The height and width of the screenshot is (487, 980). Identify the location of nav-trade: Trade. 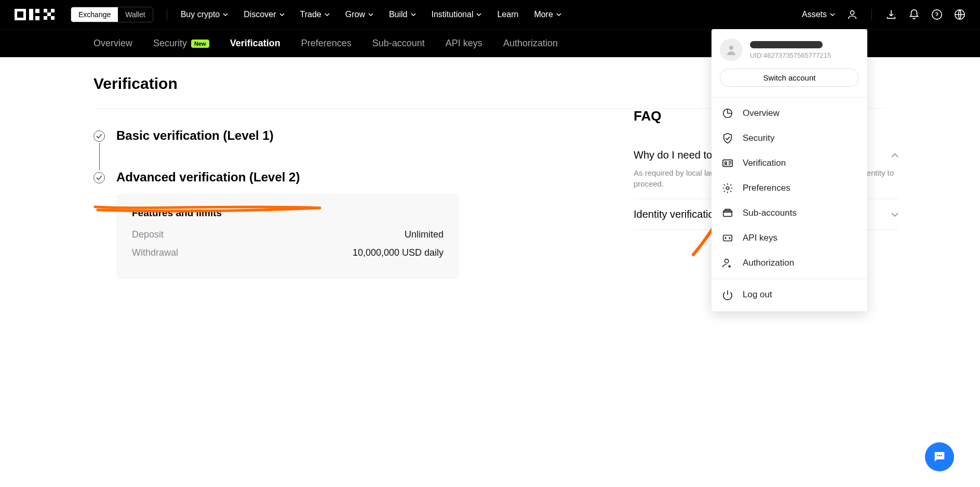
(315, 15).